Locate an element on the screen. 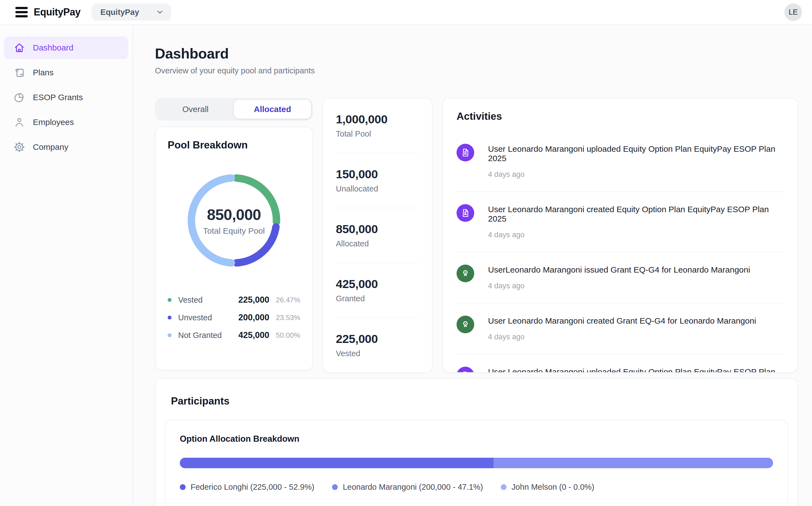 The height and width of the screenshot is (506, 812). legend-item-not-granted: Not Granted 425,000 50.00% is located at coordinates (234, 335).